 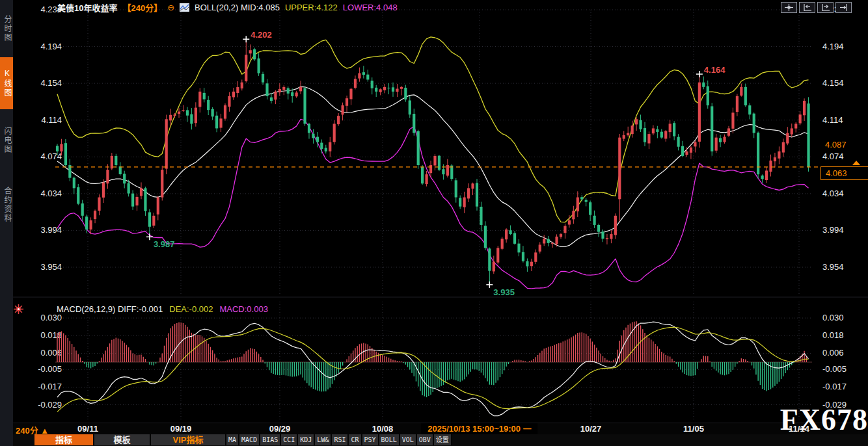 I want to click on indicator-settings-icon, so click(x=18, y=309).